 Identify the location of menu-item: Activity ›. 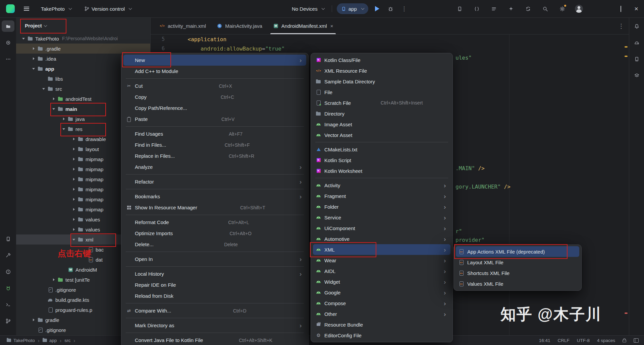
(382, 185).